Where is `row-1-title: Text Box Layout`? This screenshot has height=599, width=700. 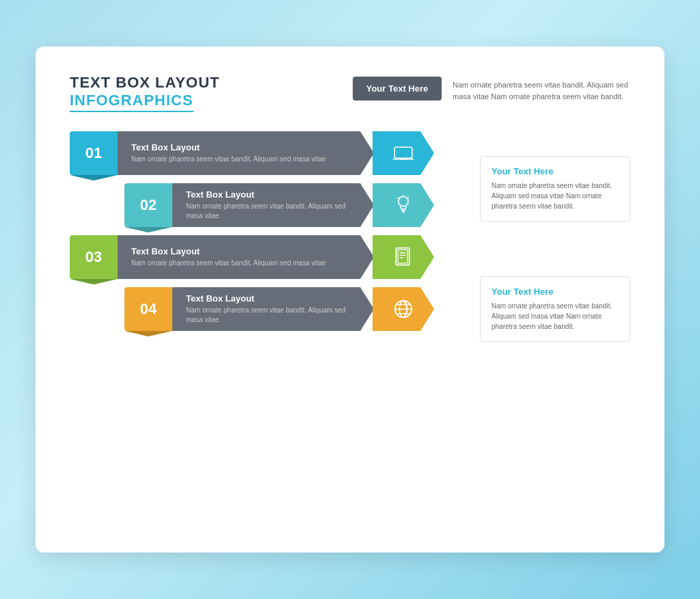 row-1-title: Text Box Layout is located at coordinates (247, 148).